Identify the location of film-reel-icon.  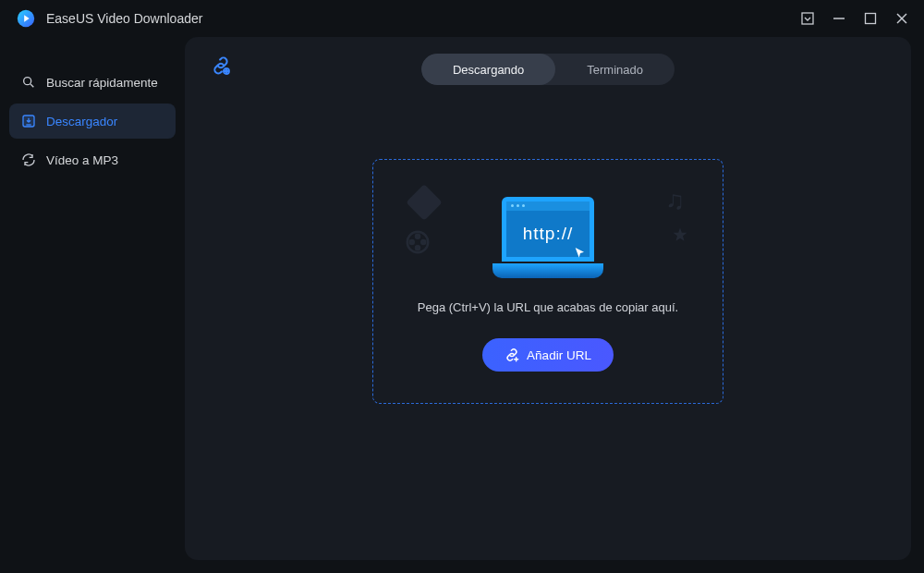
(418, 244).